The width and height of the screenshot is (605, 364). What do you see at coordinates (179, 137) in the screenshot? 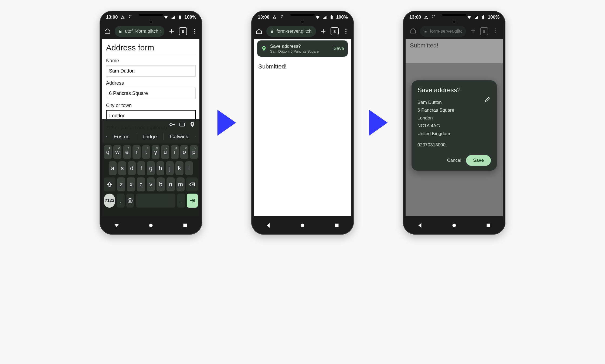
I see `suggestion-3: Gatwick` at bounding box center [179, 137].